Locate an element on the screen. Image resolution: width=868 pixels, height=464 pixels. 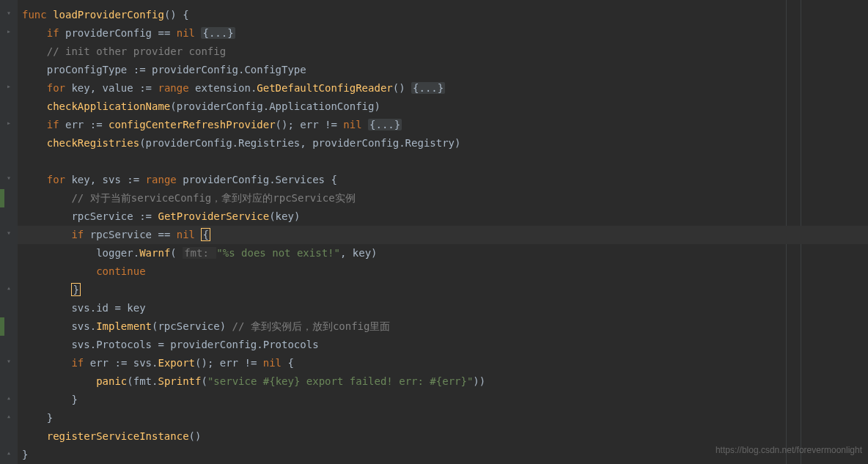
code-line: // init other provider config is located at coordinates (443, 51).